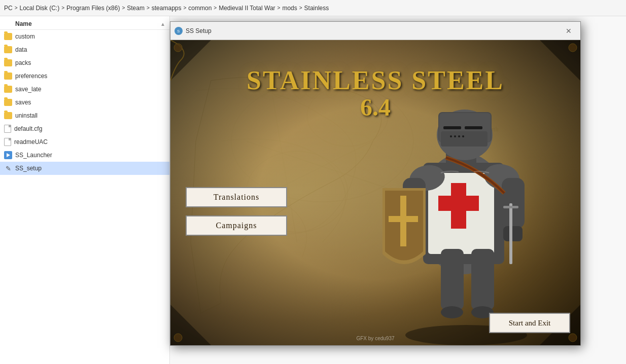 Image resolution: width=626 pixels, height=364 pixels. Describe the element at coordinates (530, 323) in the screenshot. I see `start-and-exit-button: Start and Exit` at that location.